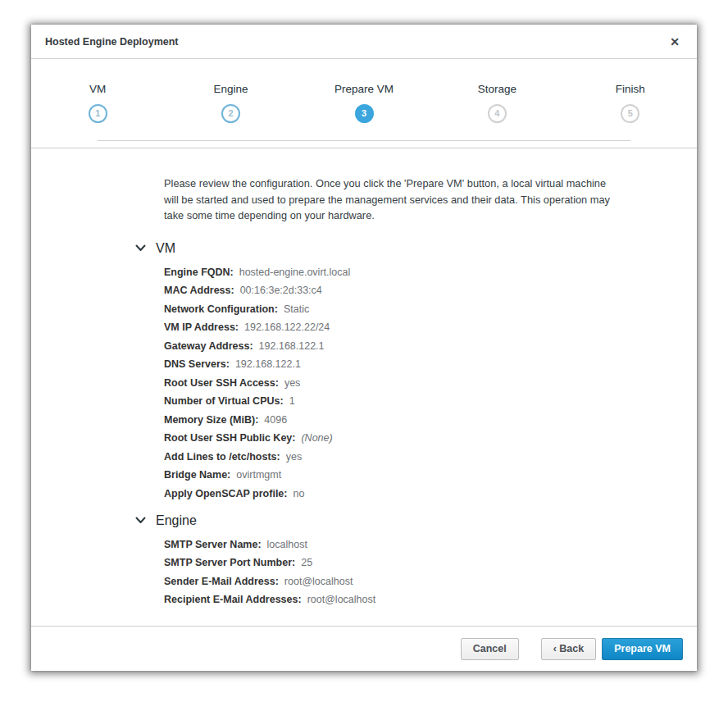 This screenshot has height=702, width=728. What do you see at coordinates (176, 521) in the screenshot?
I see `section-title: Engine` at bounding box center [176, 521].